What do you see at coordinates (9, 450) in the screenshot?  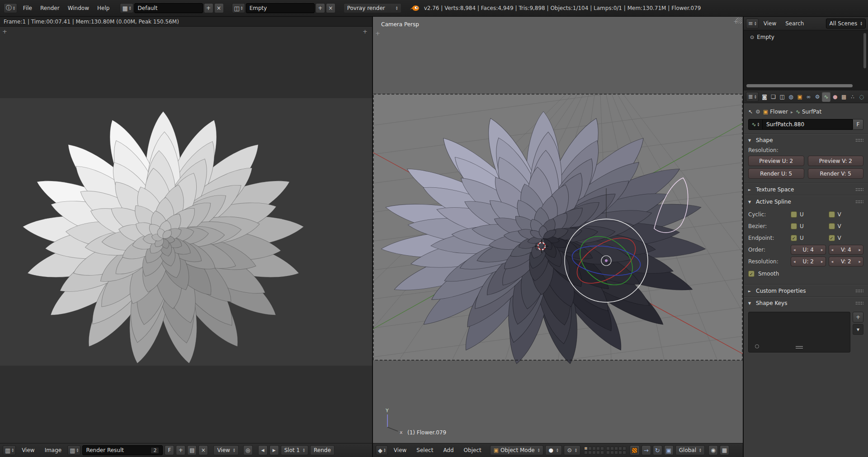 I see `editor-type-button-image: ▥` at bounding box center [9, 450].